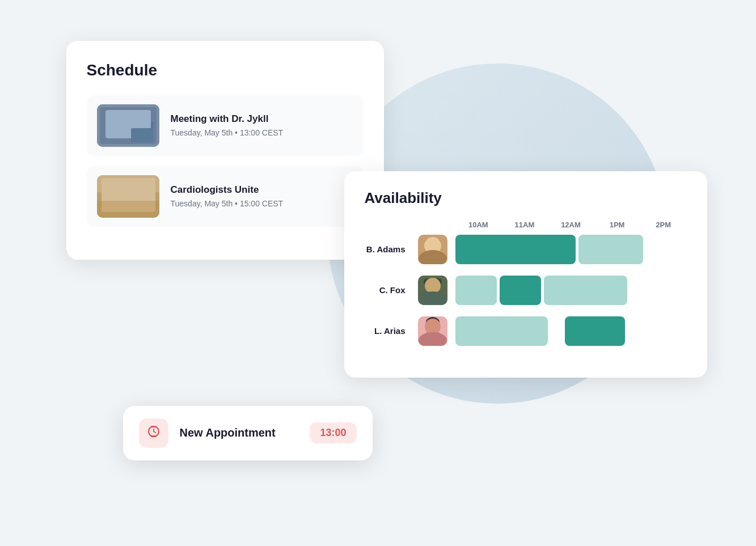  What do you see at coordinates (526, 225) in the screenshot?
I see `time-labels-row: 10AM 11AM 12AM 1PM 2PM` at bounding box center [526, 225].